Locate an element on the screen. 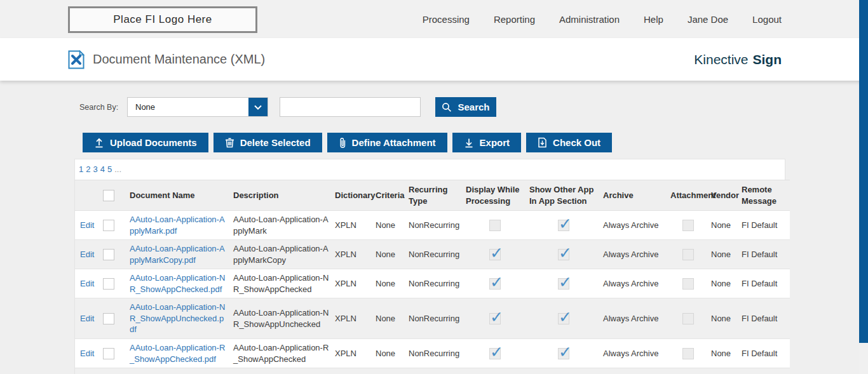  delete-selected-label: Delete Selected is located at coordinates (276, 142).